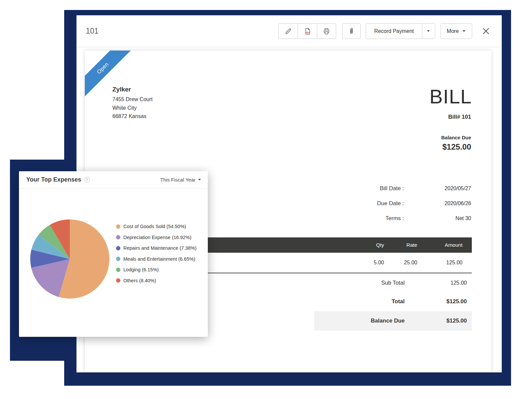 The height and width of the screenshot is (399, 532). What do you see at coordinates (486, 31) in the screenshot?
I see `close-button` at bounding box center [486, 31].